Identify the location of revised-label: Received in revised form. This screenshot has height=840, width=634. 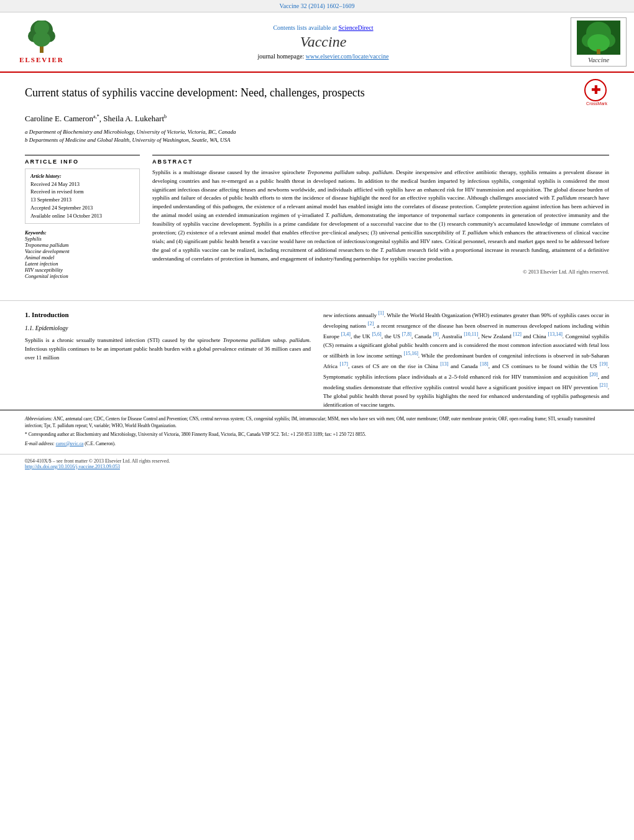
(82, 192).